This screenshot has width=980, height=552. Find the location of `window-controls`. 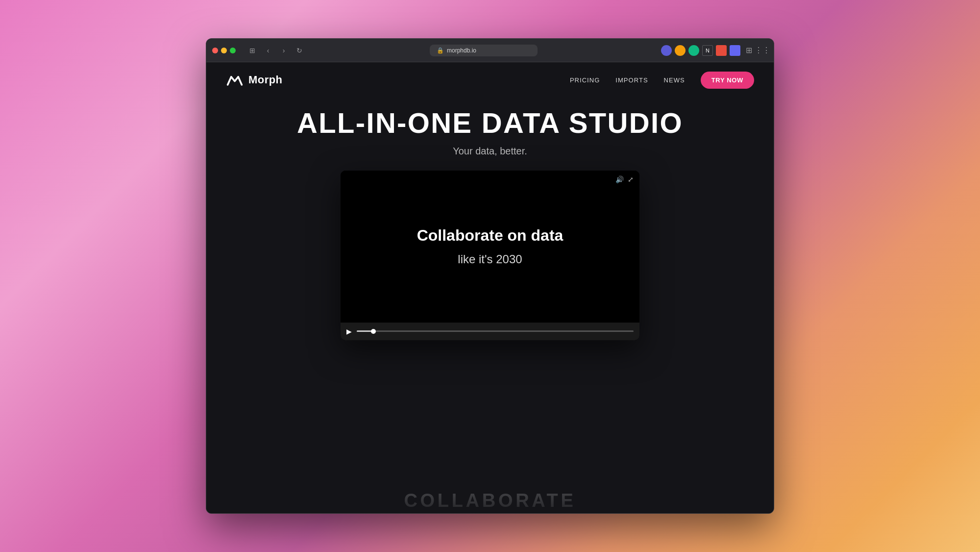

window-controls is located at coordinates (224, 50).